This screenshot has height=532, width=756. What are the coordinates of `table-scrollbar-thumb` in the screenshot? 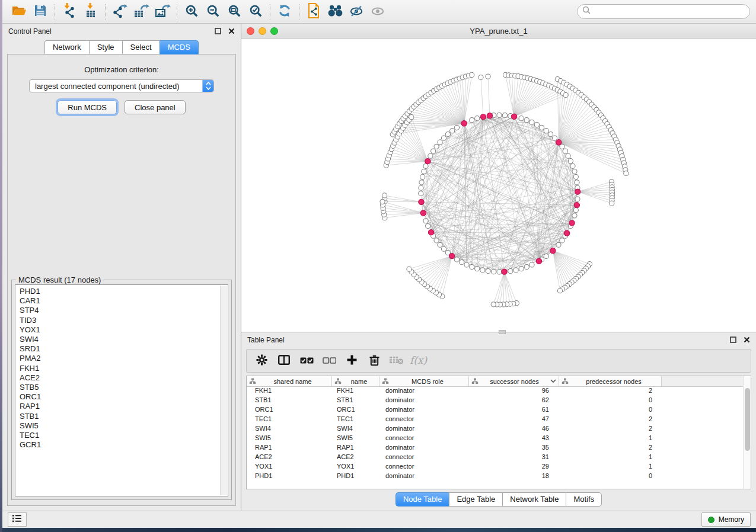 It's located at (747, 419).